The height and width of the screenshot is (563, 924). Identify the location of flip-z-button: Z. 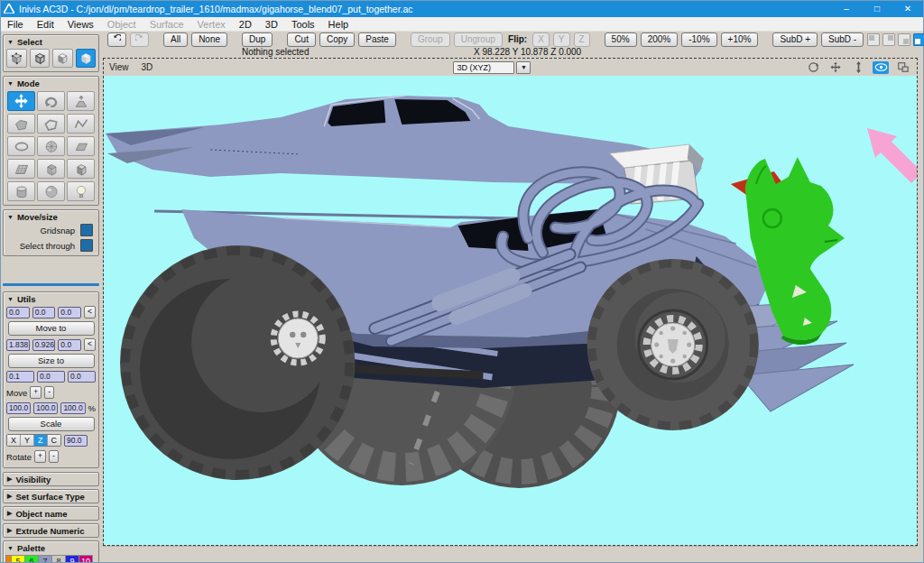
(582, 40).